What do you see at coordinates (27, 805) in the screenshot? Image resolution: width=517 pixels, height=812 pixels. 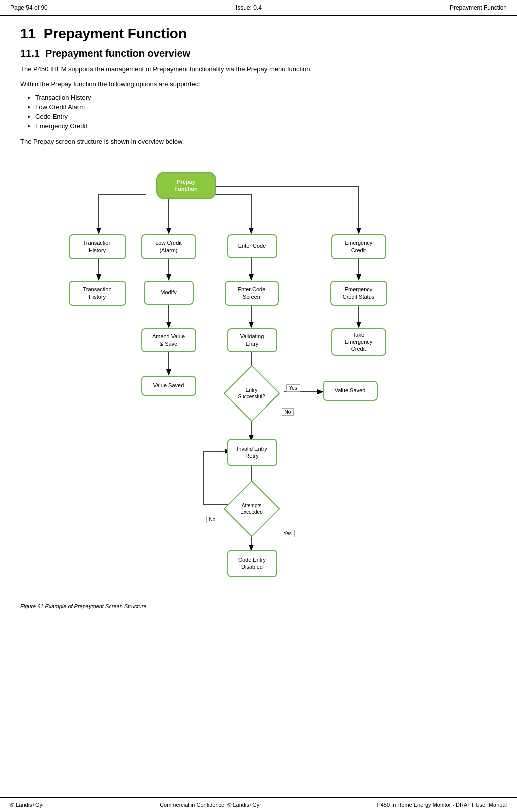 I see `footer-left: © Landis+Gyr` at bounding box center [27, 805].